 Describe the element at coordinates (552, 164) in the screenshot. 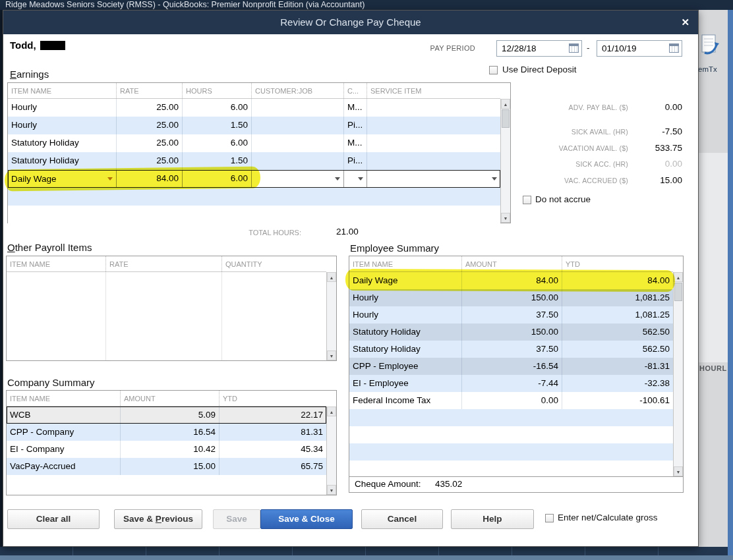

I see `sick-acc-label: SICK ACC. (HR)` at that location.